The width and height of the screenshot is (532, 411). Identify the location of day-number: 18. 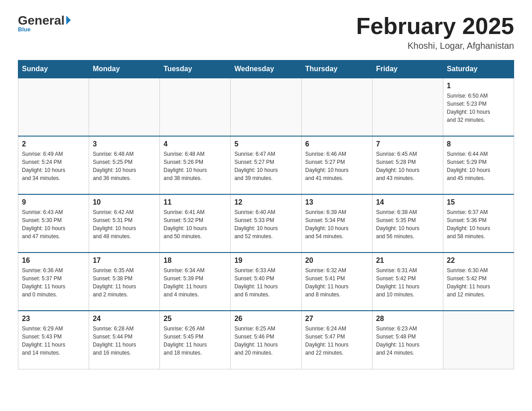
(195, 261).